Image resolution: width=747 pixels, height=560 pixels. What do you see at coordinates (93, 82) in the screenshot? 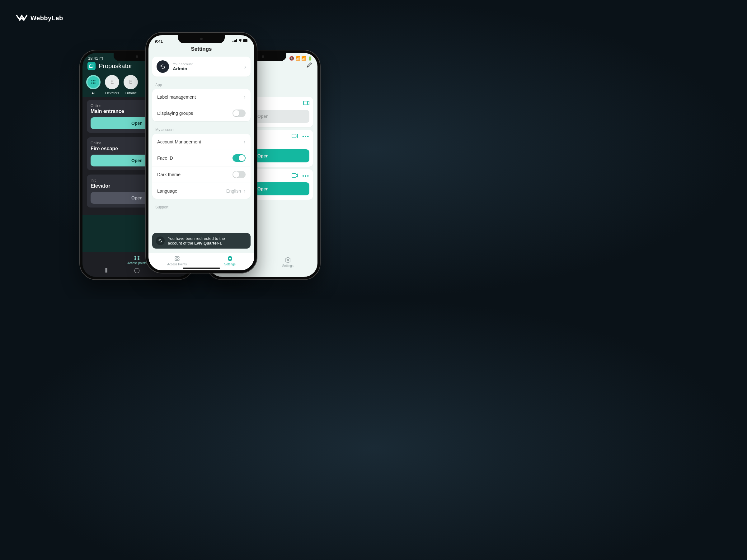
I see `grid-icon` at bounding box center [93, 82].